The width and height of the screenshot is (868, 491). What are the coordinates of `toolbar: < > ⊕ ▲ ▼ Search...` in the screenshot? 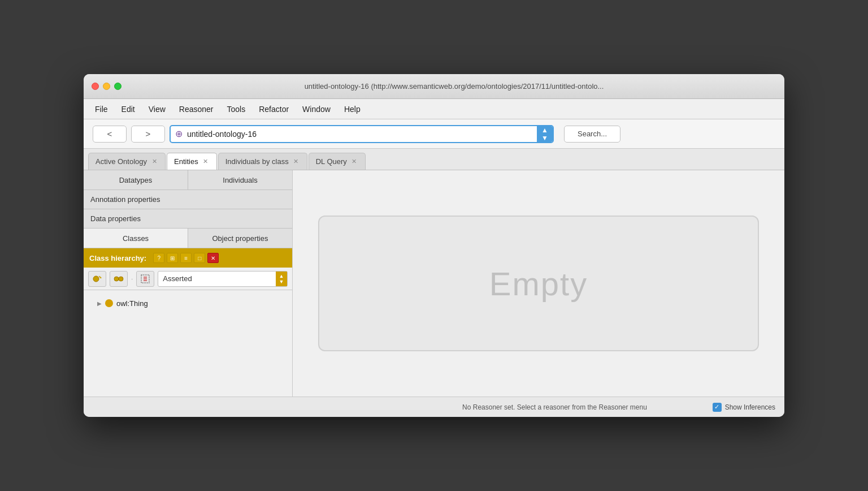 It's located at (434, 134).